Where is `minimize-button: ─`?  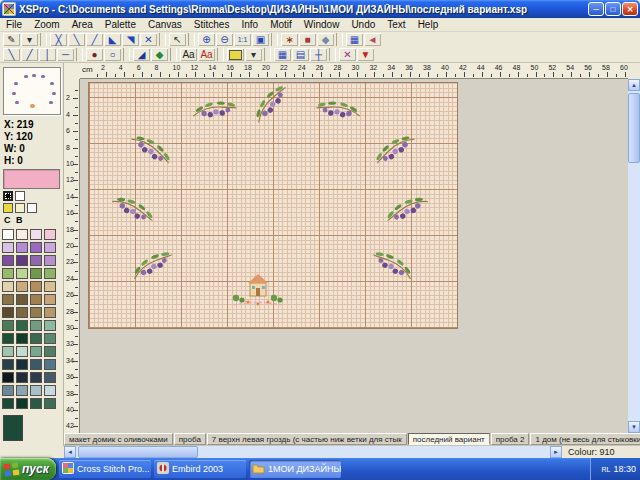
minimize-button: ─ is located at coordinates (596, 9).